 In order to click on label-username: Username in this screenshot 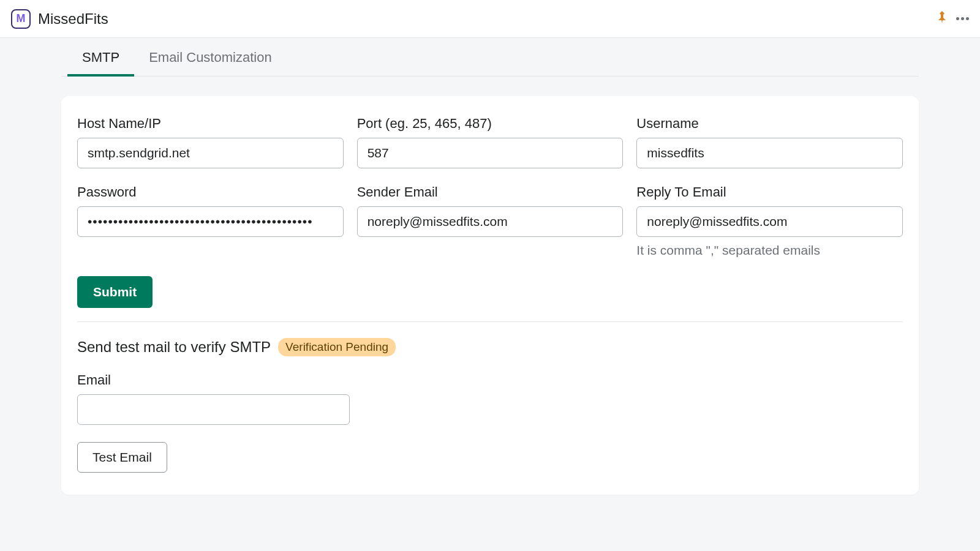, I will do `click(769, 124)`.